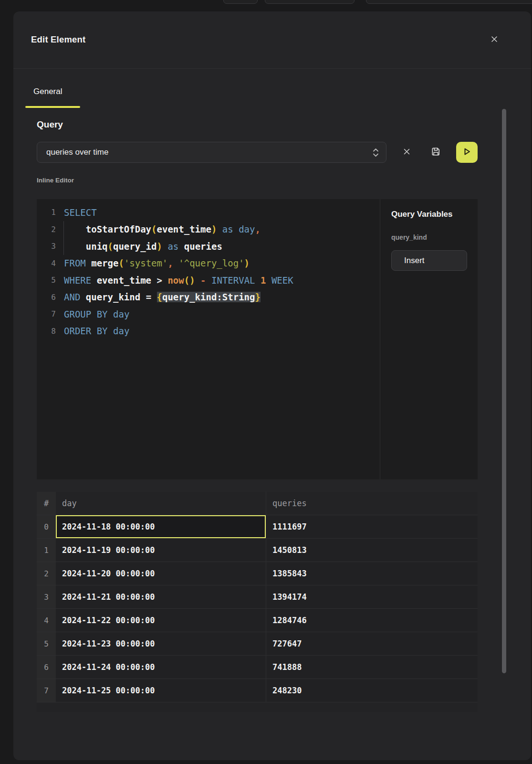 This screenshot has width=532, height=764. What do you see at coordinates (208, 264) in the screenshot?
I see `code-line: 4FROM merge('system', '^query_log')` at bounding box center [208, 264].